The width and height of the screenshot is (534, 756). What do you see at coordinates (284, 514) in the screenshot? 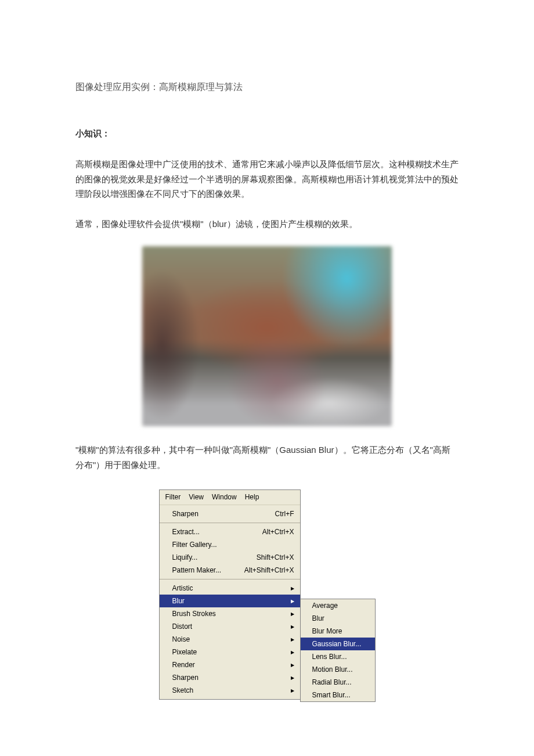
I see `menu-item-shortcut: Ctrl+F` at bounding box center [284, 514].